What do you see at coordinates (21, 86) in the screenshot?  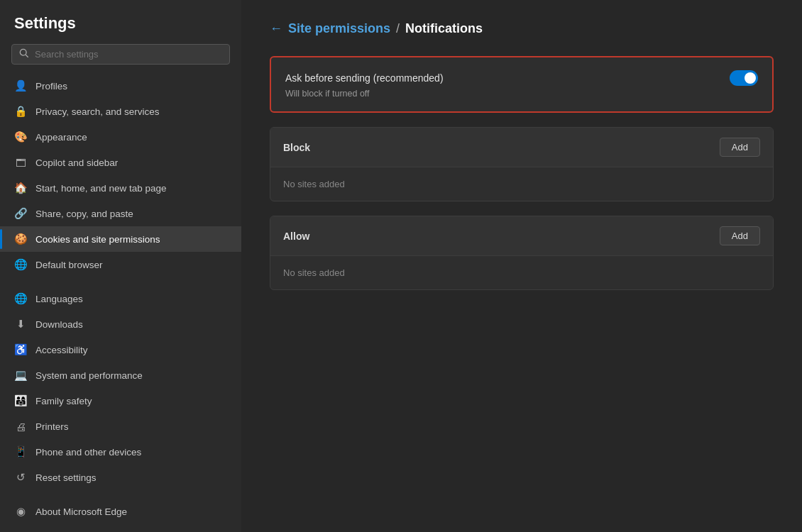 I see `profiles-icon: 👤` at bounding box center [21, 86].